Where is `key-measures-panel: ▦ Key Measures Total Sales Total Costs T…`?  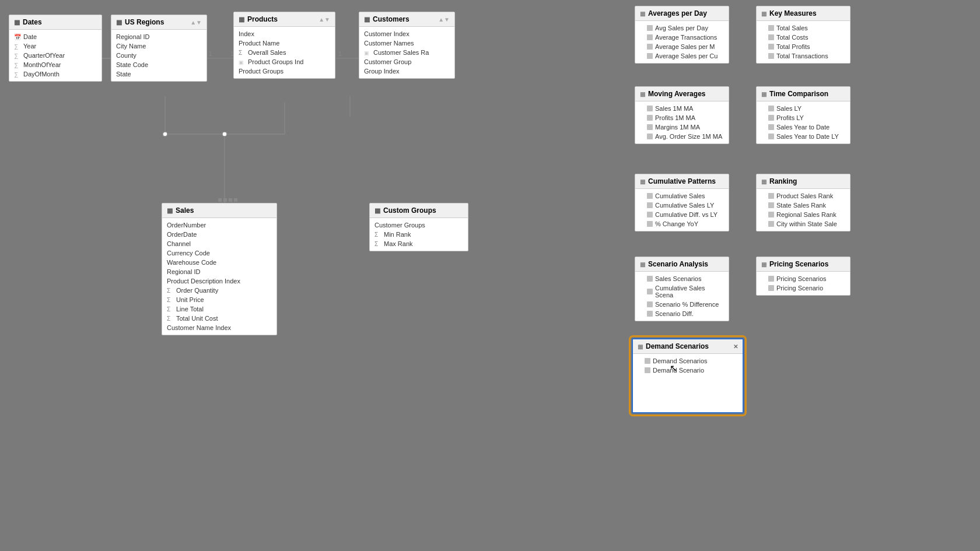 key-measures-panel: ▦ Key Measures Total Sales Total Costs T… is located at coordinates (803, 35).